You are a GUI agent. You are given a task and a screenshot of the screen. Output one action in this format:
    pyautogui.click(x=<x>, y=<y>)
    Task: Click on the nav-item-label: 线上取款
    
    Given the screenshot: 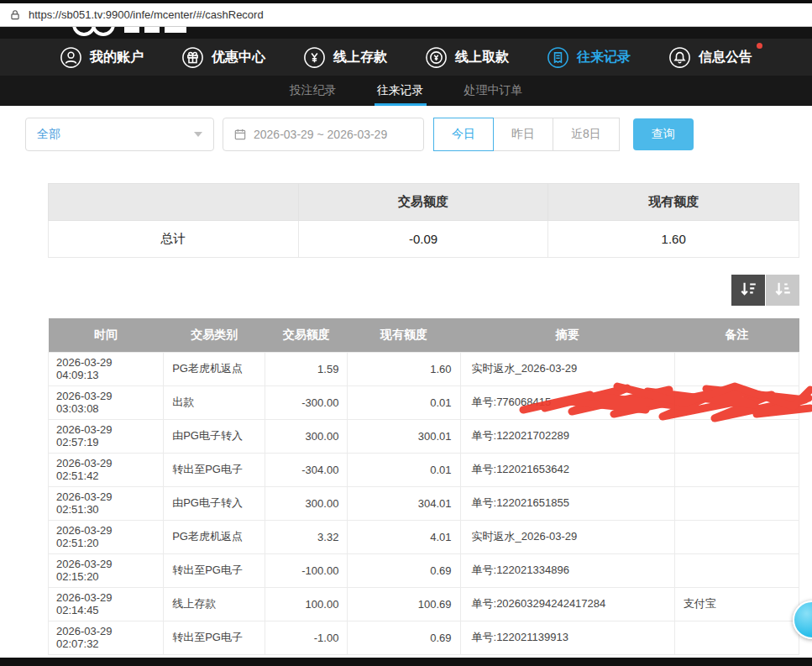 What is the action you would take?
    pyautogui.click(x=482, y=57)
    